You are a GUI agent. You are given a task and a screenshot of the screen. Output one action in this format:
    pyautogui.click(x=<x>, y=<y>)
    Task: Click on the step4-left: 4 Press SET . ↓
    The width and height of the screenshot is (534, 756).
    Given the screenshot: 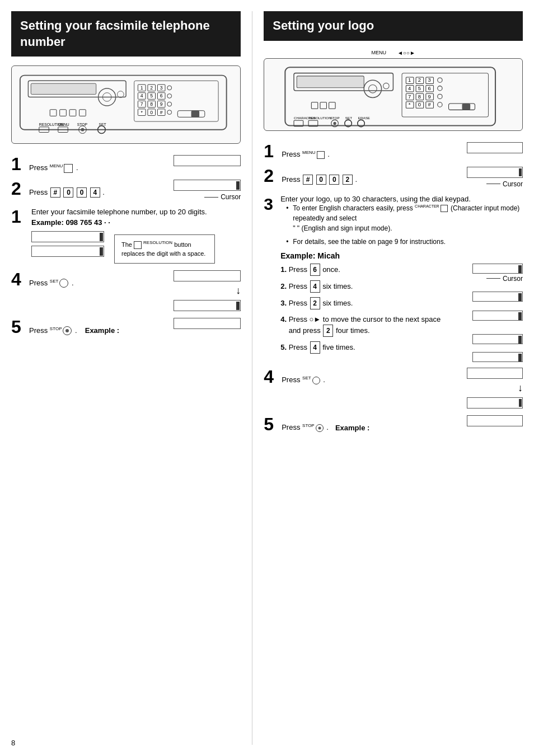 What is the action you would take?
    pyautogui.click(x=126, y=291)
    